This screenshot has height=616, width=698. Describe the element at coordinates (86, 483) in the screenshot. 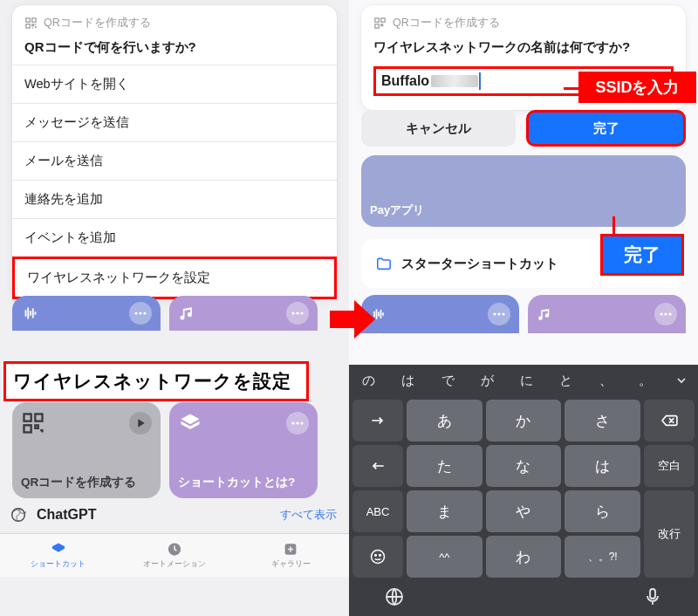

I see `card-label: QRコードを作成する` at that location.